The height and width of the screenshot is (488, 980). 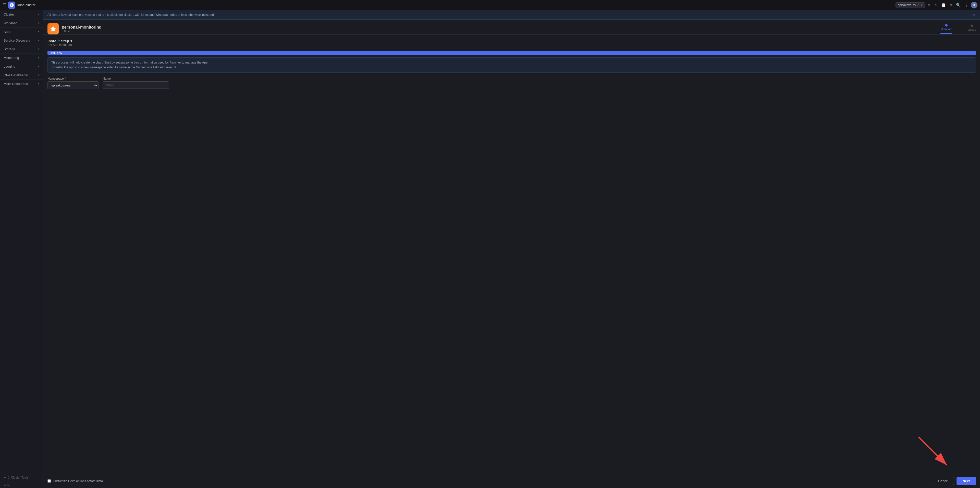 I want to click on name-input, so click(x=136, y=85).